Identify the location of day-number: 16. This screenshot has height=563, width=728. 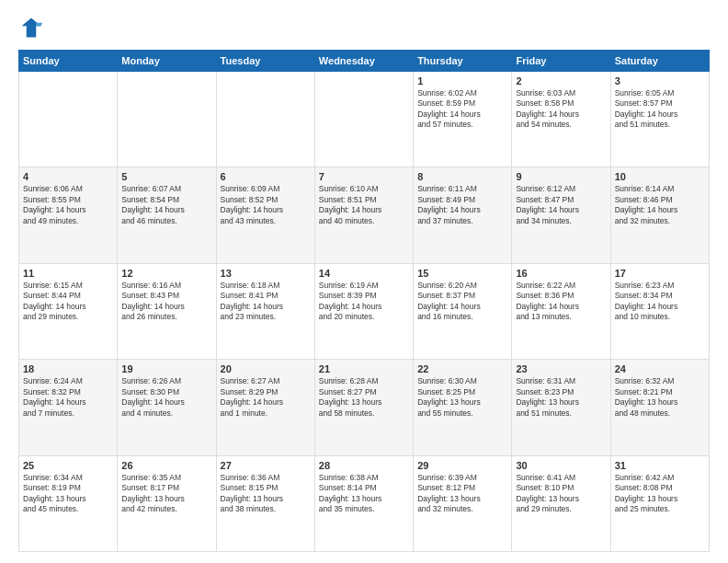
(561, 273).